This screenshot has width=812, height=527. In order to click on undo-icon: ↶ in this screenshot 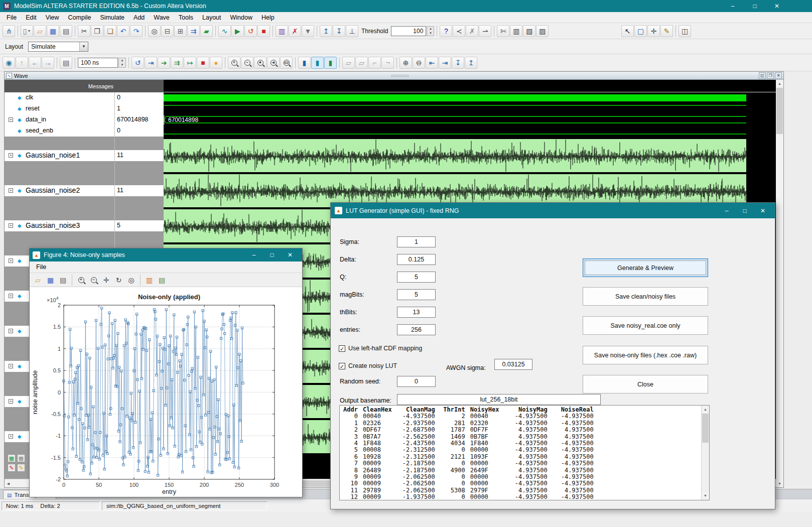, I will do `click(123, 31)`.